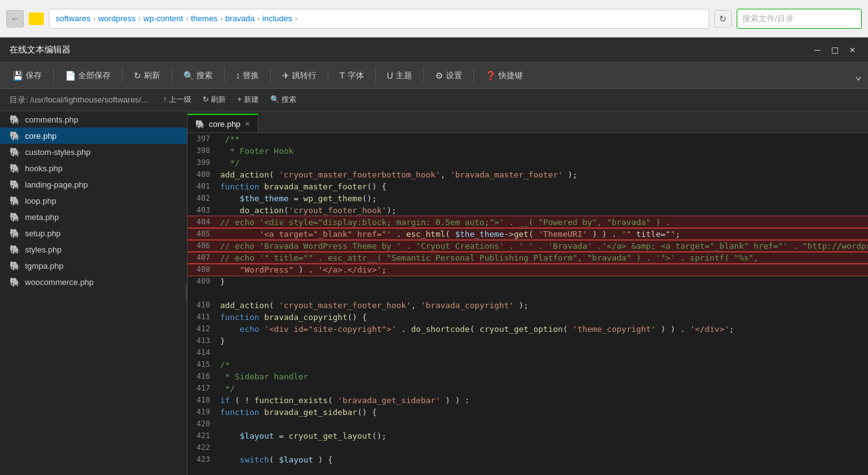  Describe the element at coordinates (240, 19) in the screenshot. I see `breadcrumb-bravada: bravada` at that location.